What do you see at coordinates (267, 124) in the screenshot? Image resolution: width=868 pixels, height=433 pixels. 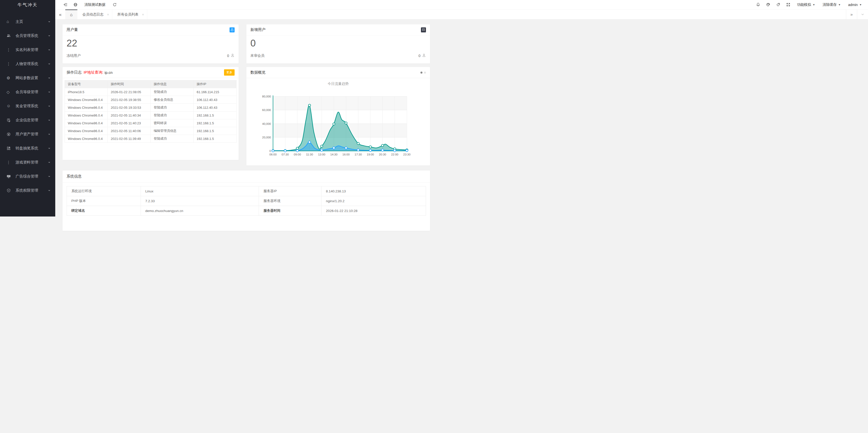 I see `svg-text: 40,000` at bounding box center [267, 124].